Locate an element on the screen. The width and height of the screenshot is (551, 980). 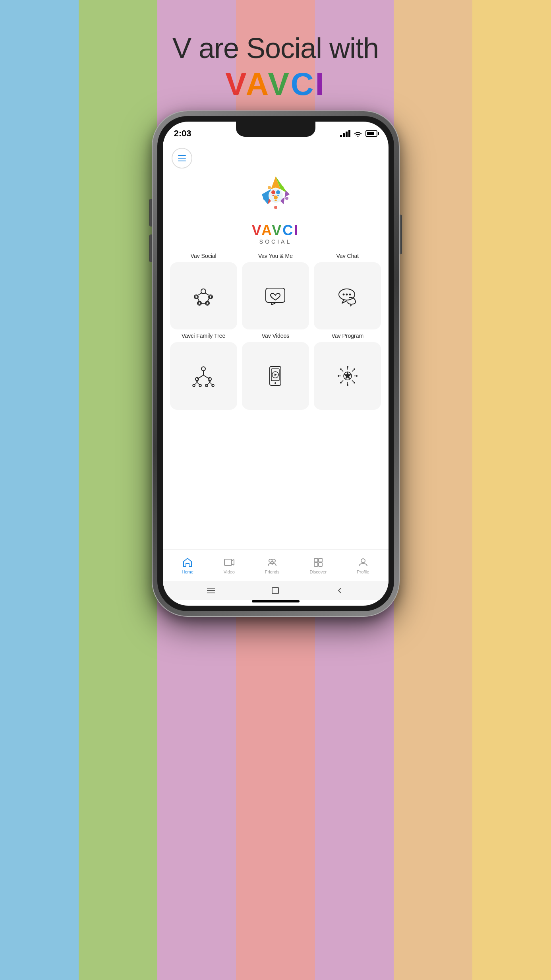
grid-row-2: Vavci Family Tree is located at coordinates (276, 371).